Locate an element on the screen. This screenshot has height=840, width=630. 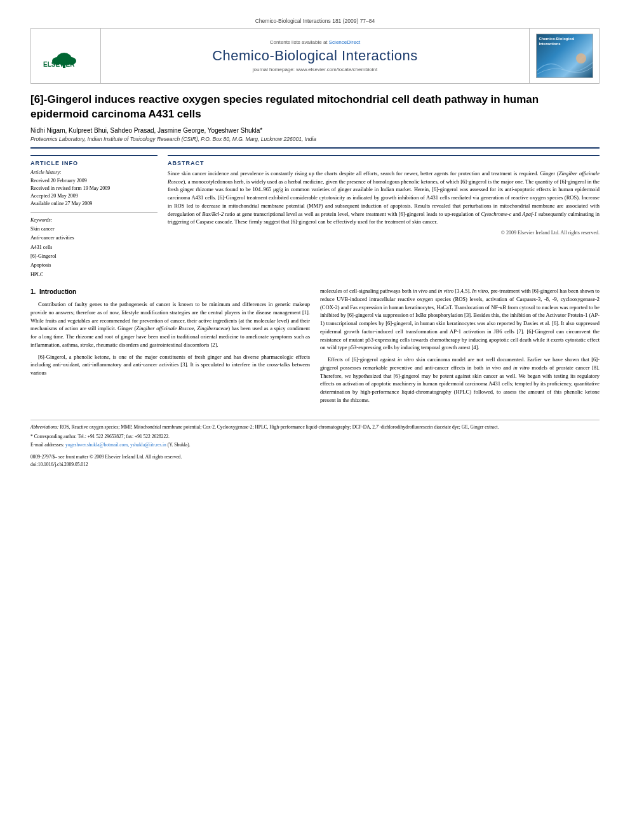
keyword-5: Apoptosis is located at coordinates (94, 265).